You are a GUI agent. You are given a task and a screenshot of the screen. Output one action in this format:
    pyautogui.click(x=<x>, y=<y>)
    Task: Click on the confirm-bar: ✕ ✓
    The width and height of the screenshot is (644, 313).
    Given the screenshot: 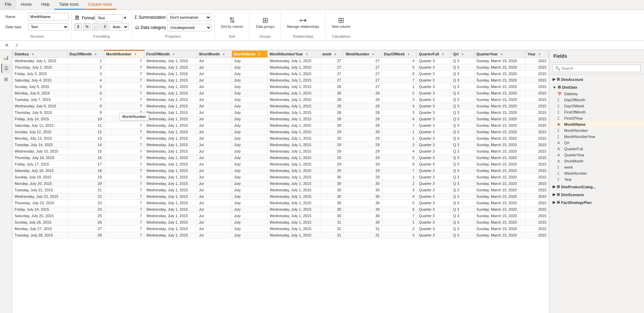 What is the action you would take?
    pyautogui.click(x=322, y=46)
    